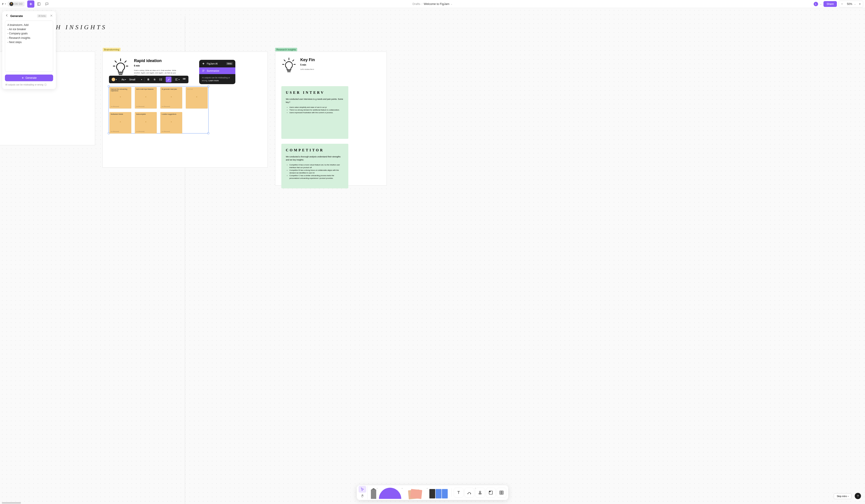  I want to click on text-tool, so click(459, 493).